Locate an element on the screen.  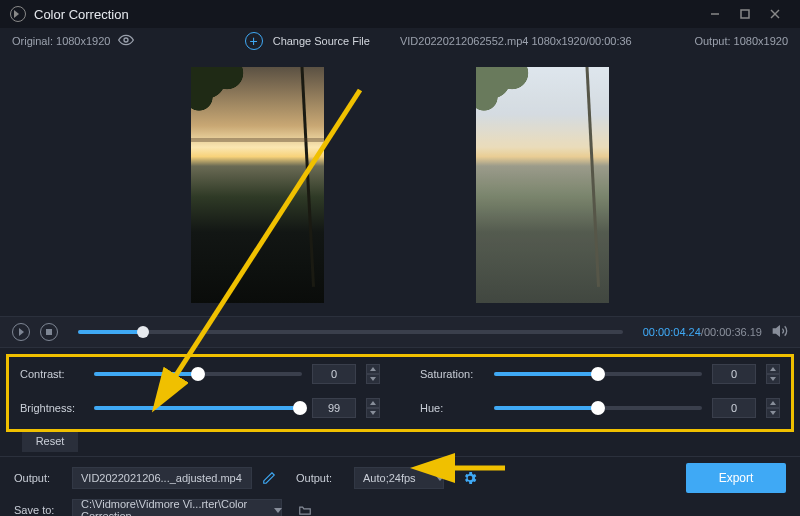
current-time: 00:00:04.24 is located at coordinates (672, 332).